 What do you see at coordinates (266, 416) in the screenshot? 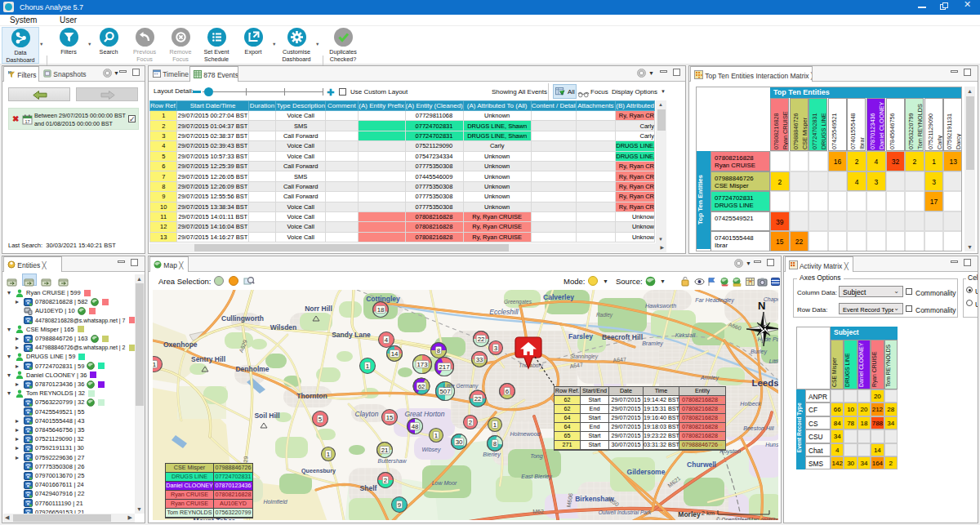
I see `svg-text: Soil Hill` at bounding box center [266, 416].